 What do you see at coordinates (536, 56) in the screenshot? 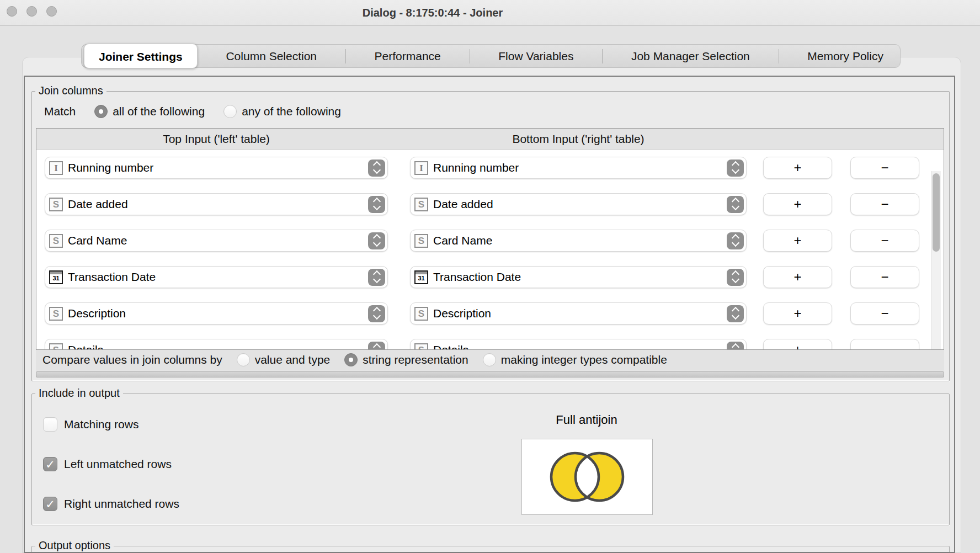
I see `tab-flow-variables: Flow Variables` at bounding box center [536, 56].